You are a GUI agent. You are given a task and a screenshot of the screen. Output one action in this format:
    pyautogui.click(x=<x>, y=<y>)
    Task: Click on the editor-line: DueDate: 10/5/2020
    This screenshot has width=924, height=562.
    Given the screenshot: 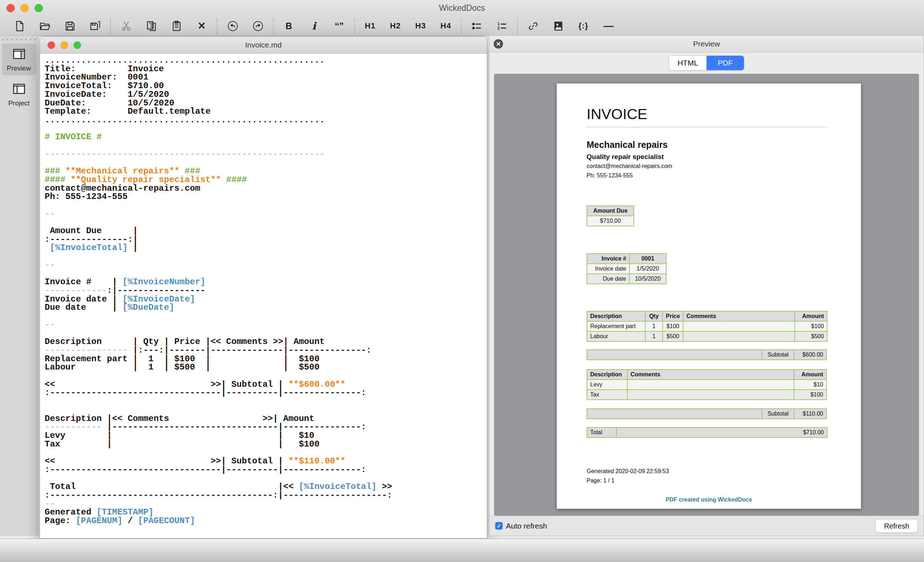 What is the action you would take?
    pyautogui.click(x=218, y=103)
    